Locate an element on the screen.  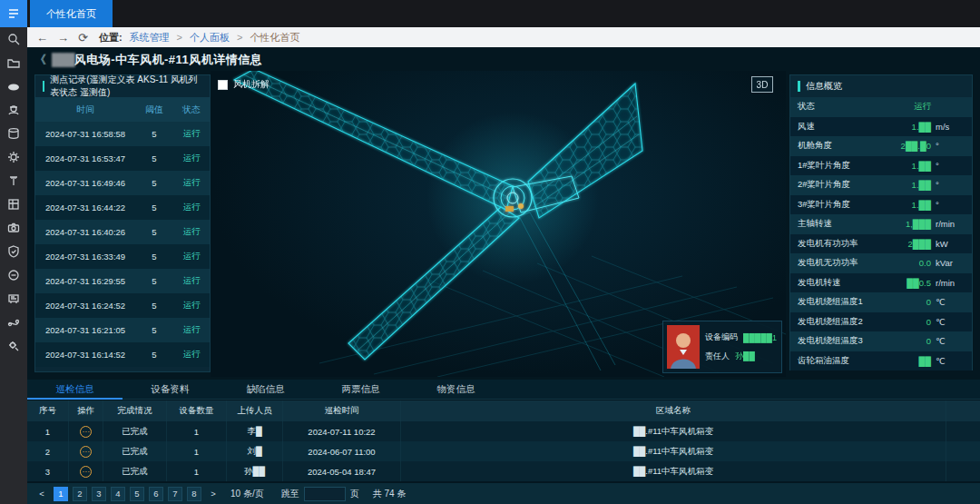
col-time: 时间 is located at coordinates (85, 110).